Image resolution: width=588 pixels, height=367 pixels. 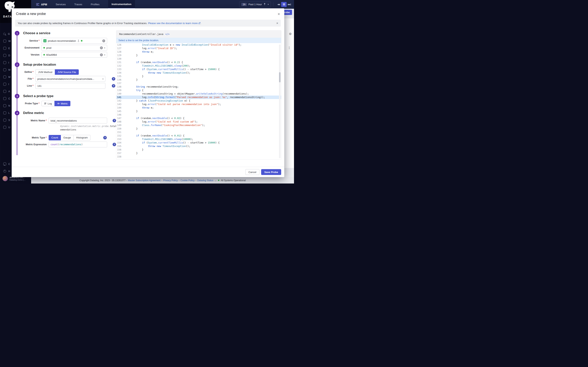 I want to click on code-line-130: 130, so click(x=199, y=59).